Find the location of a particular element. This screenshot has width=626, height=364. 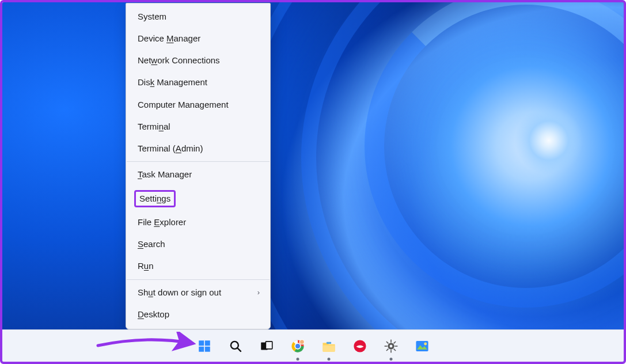

gear-icon is located at coordinates (391, 346).